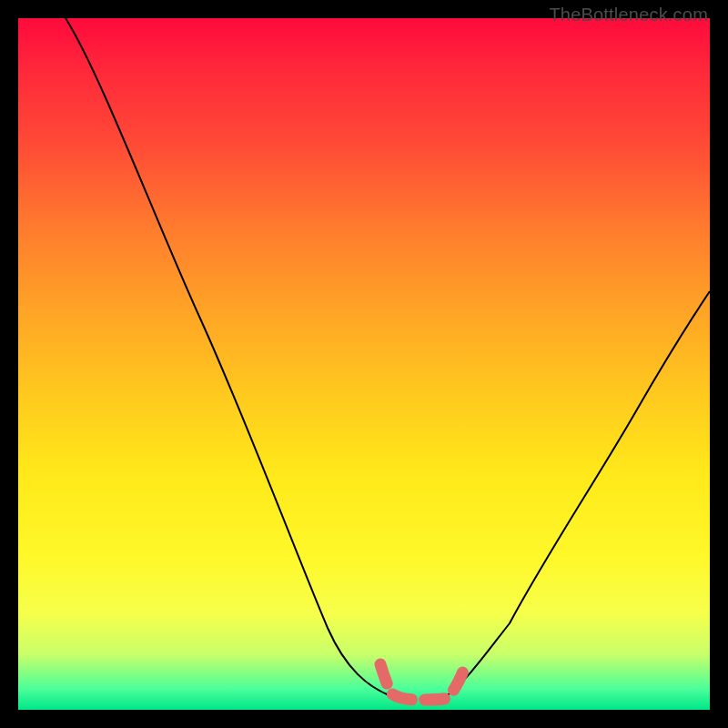  What do you see at coordinates (422, 682) in the screenshot?
I see `valley-highlight-marker` at bounding box center [422, 682].